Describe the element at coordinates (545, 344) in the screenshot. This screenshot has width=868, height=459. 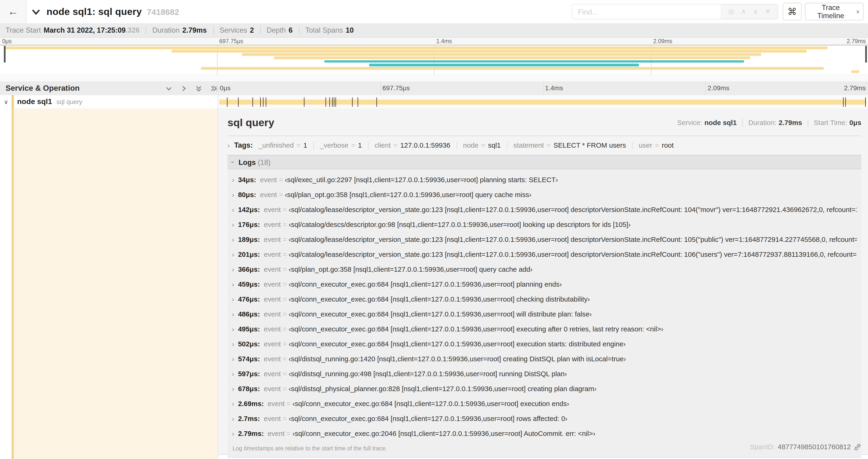
I see `log-entry-row: ›502μs:event = ‹sql/conn_executor_exec.g…` at that location.